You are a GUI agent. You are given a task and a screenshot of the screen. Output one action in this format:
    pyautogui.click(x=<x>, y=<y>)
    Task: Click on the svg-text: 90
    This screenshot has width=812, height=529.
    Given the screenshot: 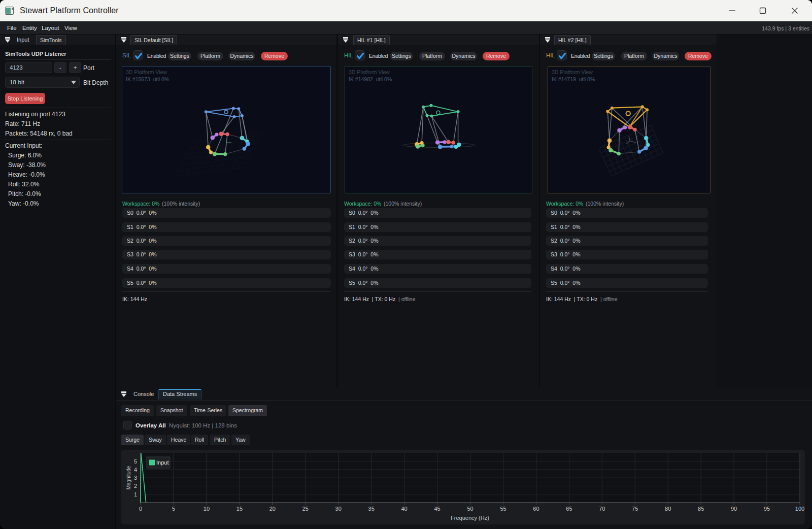 What is the action you would take?
    pyautogui.click(x=734, y=509)
    